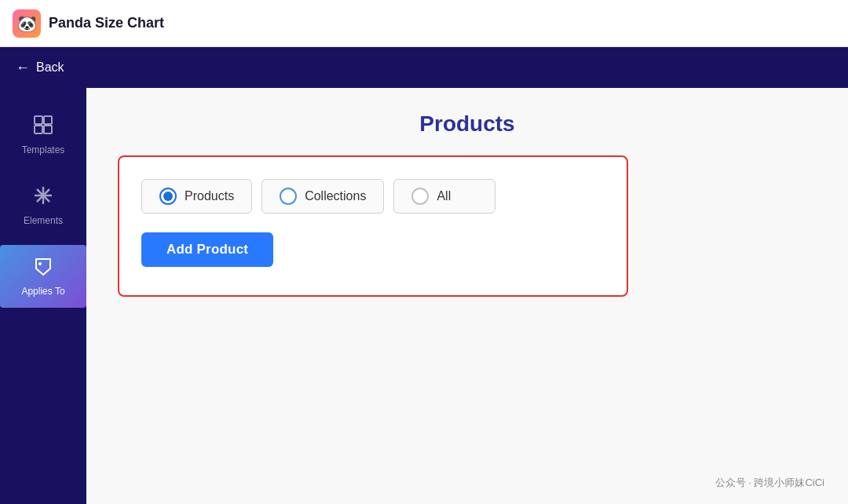 The height and width of the screenshot is (504, 848). Describe the element at coordinates (27, 24) in the screenshot. I see `app-icon: 🐼` at that location.